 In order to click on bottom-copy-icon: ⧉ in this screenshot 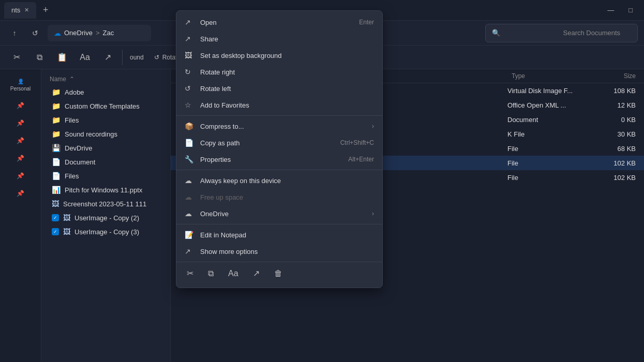, I will do `click(211, 274)`.